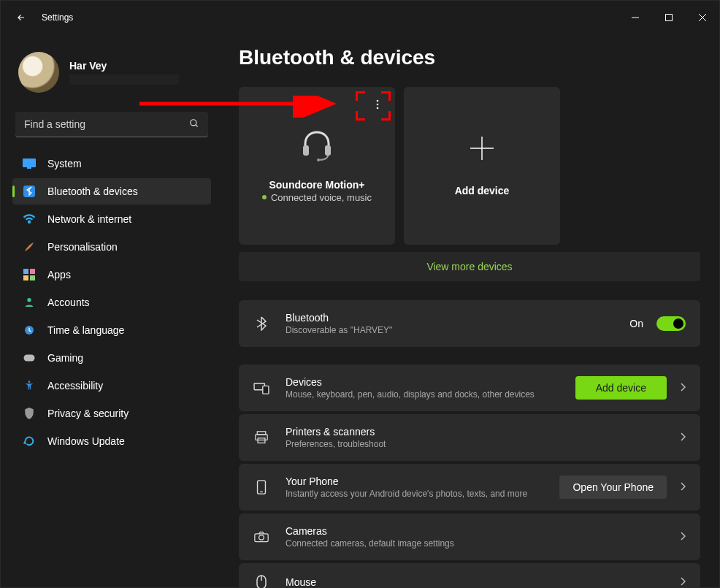  What do you see at coordinates (86, 330) in the screenshot?
I see `nav-label: Time & language` at bounding box center [86, 330].